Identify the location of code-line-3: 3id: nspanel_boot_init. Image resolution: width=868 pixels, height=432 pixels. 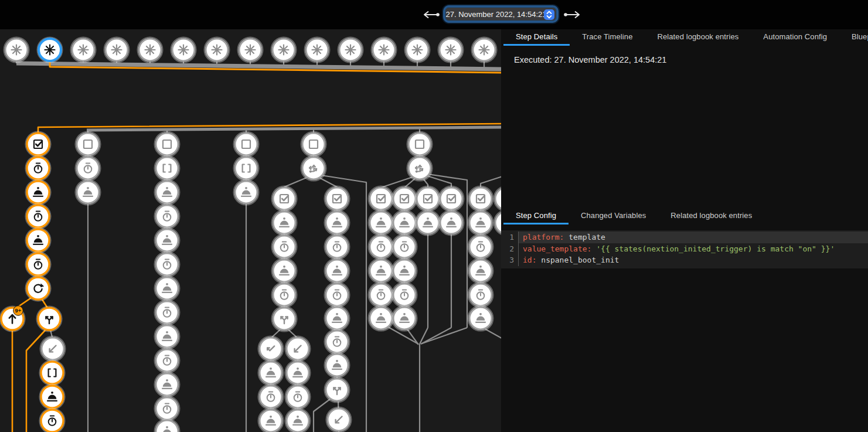
(685, 260).